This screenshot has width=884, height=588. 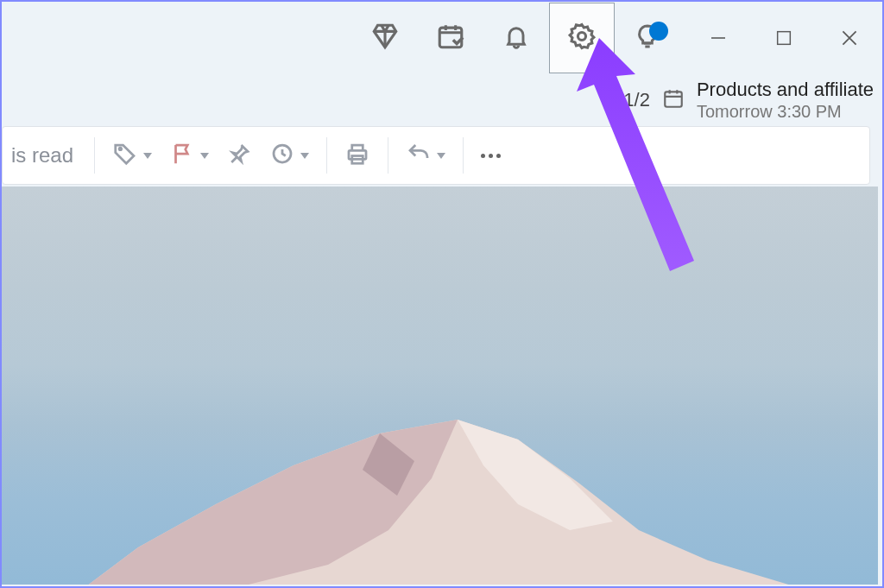 I want to click on diamond-icon, so click(x=385, y=38).